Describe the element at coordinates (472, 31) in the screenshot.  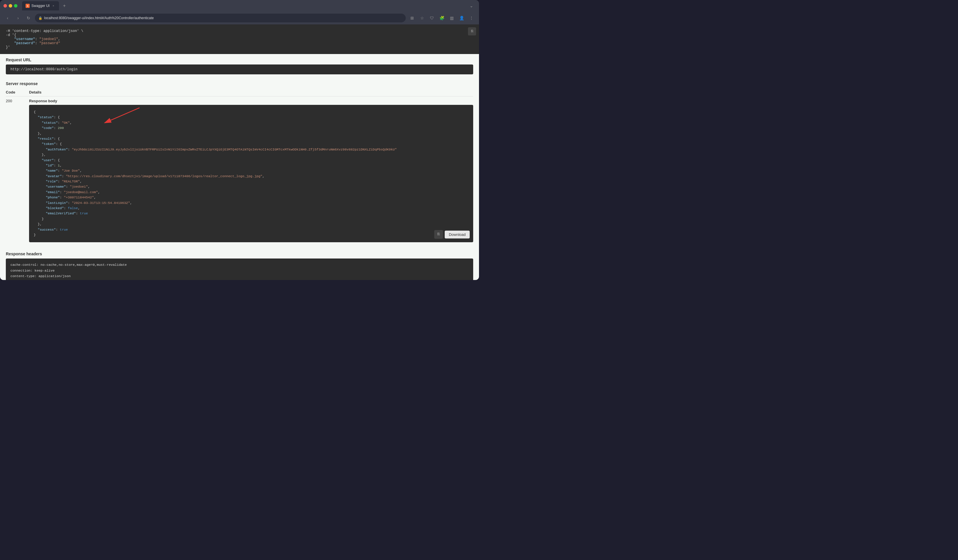
I see `copy-curl-button: ⎘` at that location.